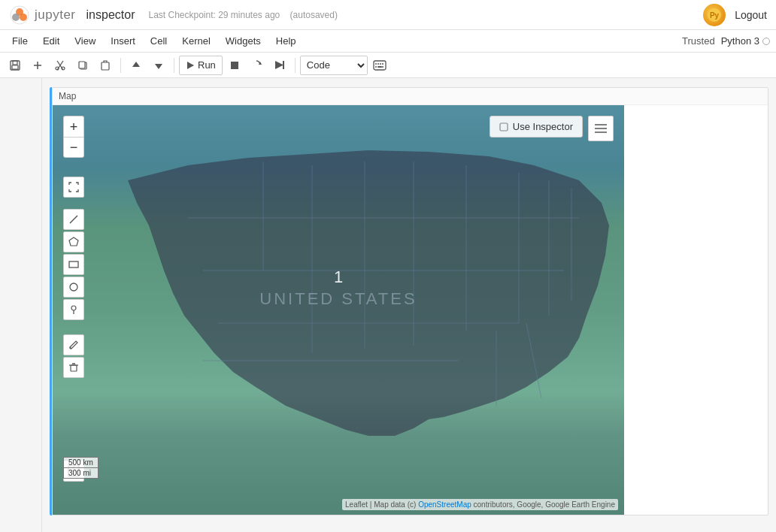  I want to click on restart-icon, so click(257, 65).